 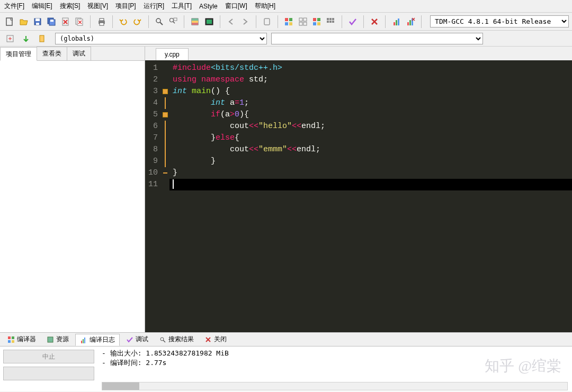 I want to click on save-all-button, so click(x=51, y=22).